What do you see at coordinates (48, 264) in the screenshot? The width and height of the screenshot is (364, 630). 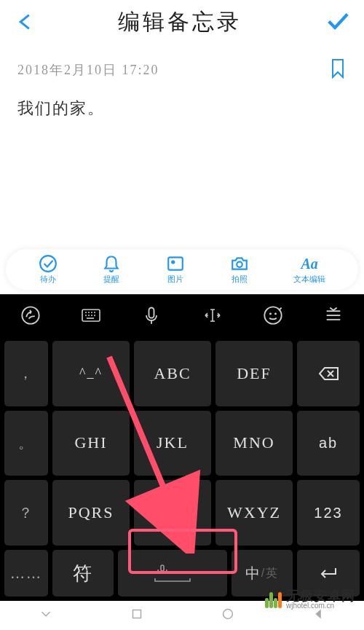 I see `check-circle-icon` at bounding box center [48, 264].